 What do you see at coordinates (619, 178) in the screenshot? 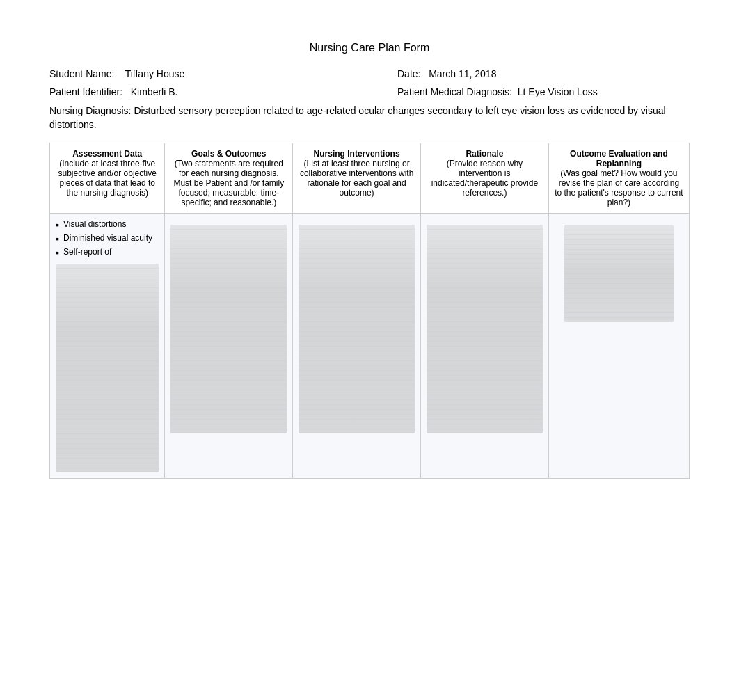
I see `header-outcome: Outcome Evaluation and Replanning (Was g…` at bounding box center [619, 178].